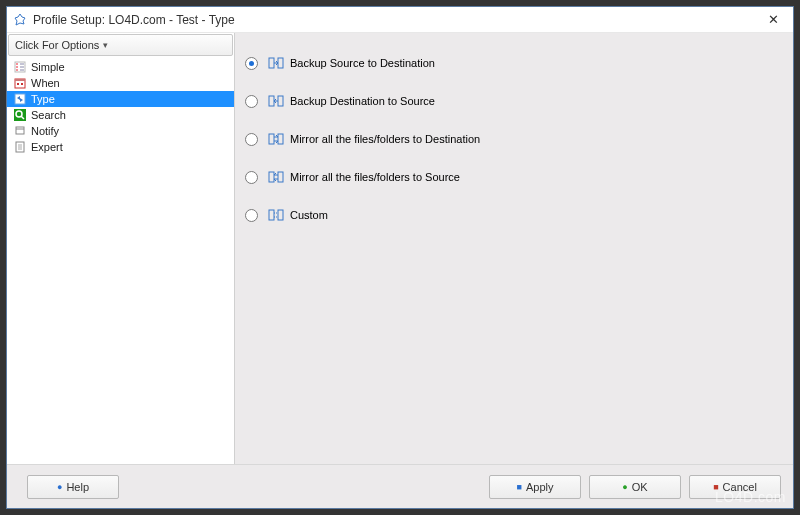 This screenshot has height=515, width=800. Describe the element at coordinates (73, 487) in the screenshot. I see `help-button: ● Help` at that location.